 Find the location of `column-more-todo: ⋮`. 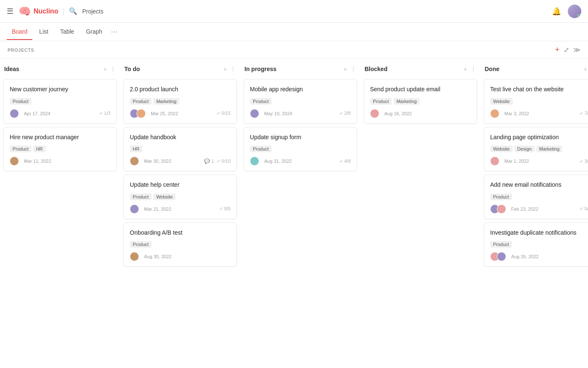

column-more-todo: ⋮ is located at coordinates (233, 69).